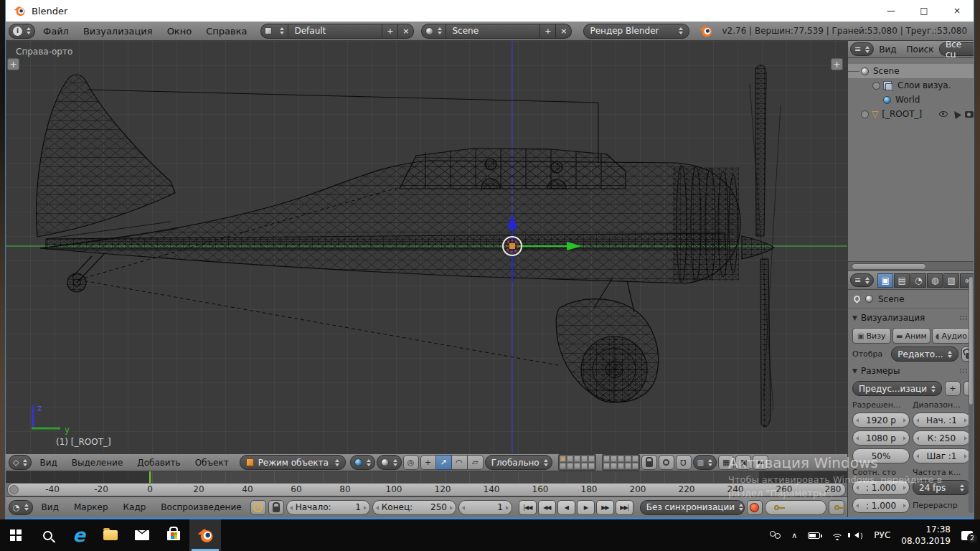  I want to click on outliner-item-world: World, so click(911, 100).